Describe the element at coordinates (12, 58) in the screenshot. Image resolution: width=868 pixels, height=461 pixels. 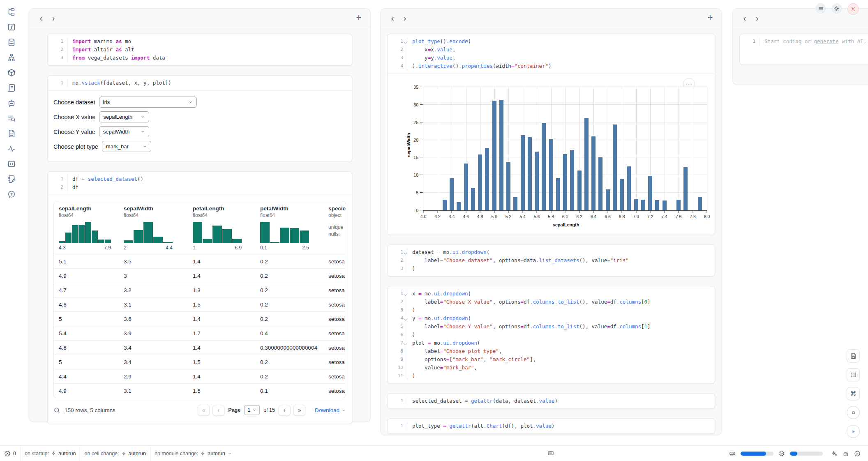
I see `workflow-icon` at that location.